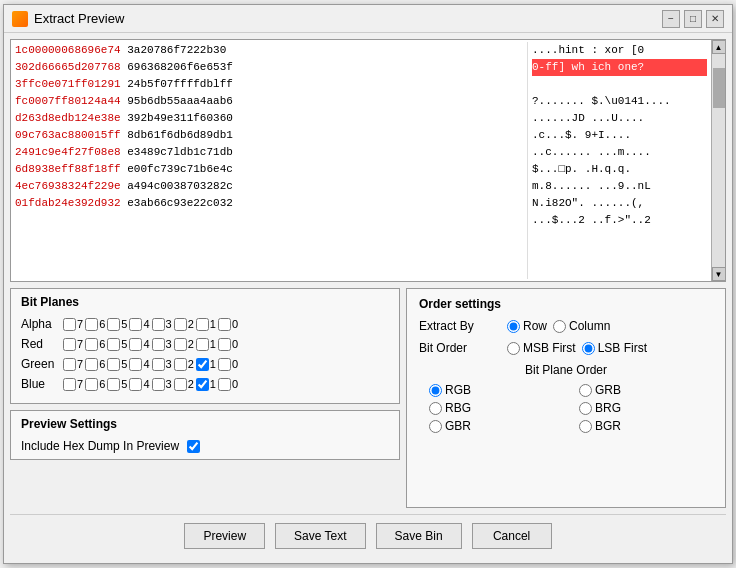 The image size is (736, 568). Describe the element at coordinates (671, 19) in the screenshot. I see `minimize-button: −` at that location.